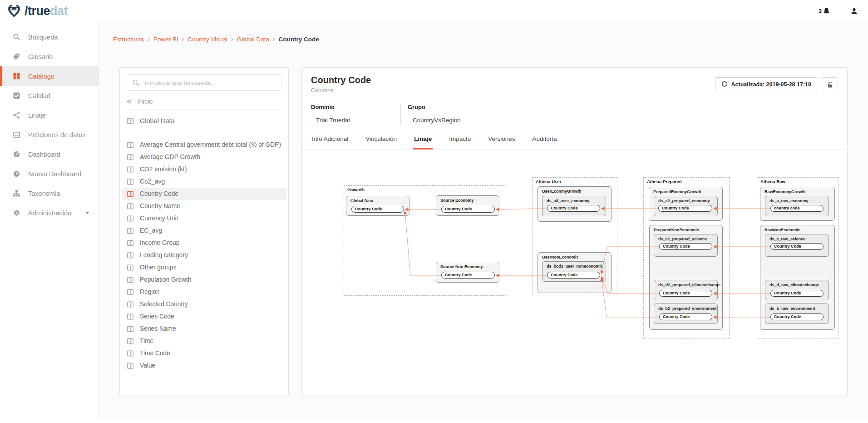  What do you see at coordinates (204, 341) in the screenshot?
I see `field-item-time: Time` at bounding box center [204, 341].